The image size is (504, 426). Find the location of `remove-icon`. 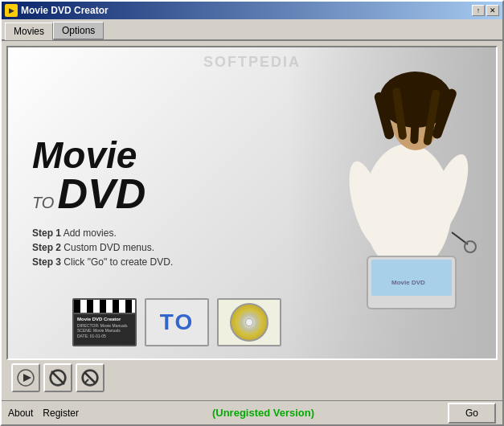

remove-icon is located at coordinates (58, 378).